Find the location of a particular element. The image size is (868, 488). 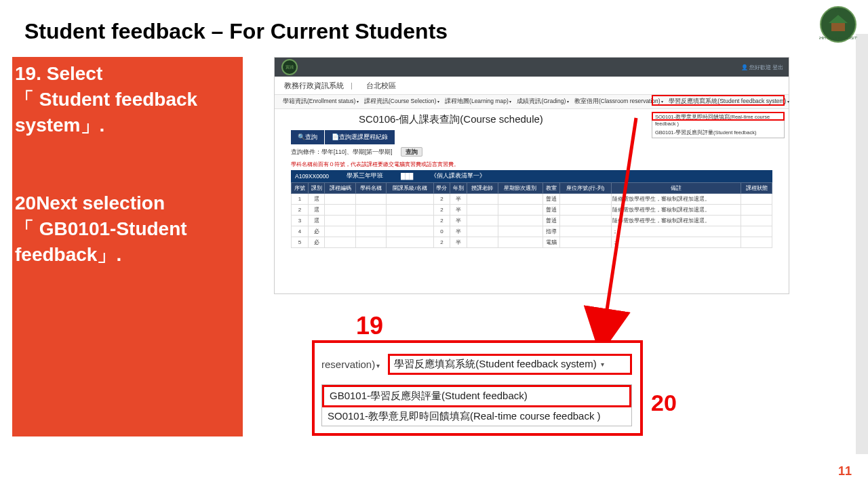

table-header: 課程狀態 is located at coordinates (757, 188).